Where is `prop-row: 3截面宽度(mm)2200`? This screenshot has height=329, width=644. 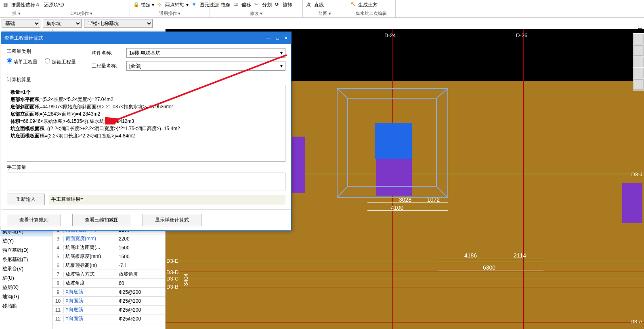 prop-row: 3截面宽度(mm)2200 is located at coordinates (109, 239).